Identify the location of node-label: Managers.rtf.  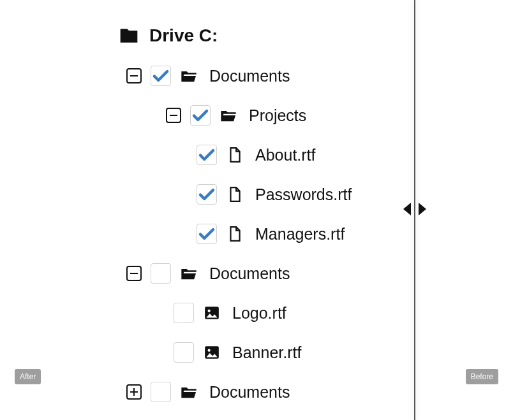
(300, 235).